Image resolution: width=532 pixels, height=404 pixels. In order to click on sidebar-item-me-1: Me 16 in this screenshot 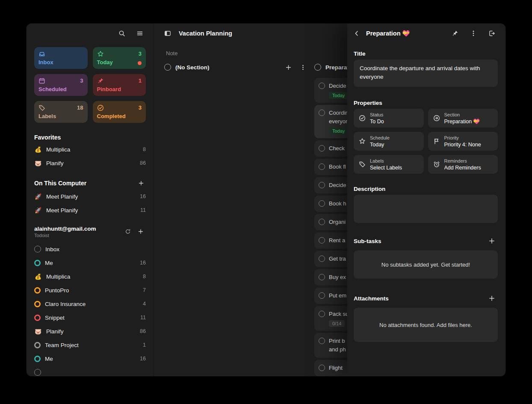, I will do `click(90, 263)`.